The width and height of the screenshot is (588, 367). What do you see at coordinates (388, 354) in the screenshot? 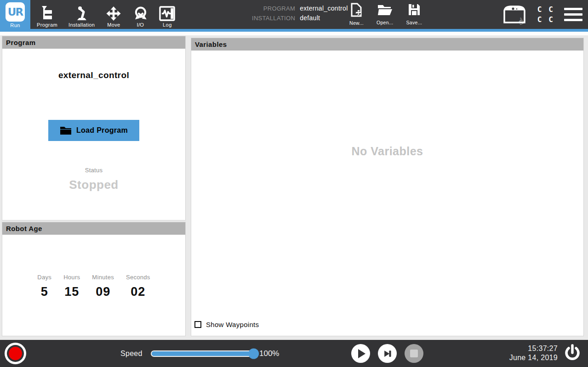
I see `step-icon` at bounding box center [388, 354].